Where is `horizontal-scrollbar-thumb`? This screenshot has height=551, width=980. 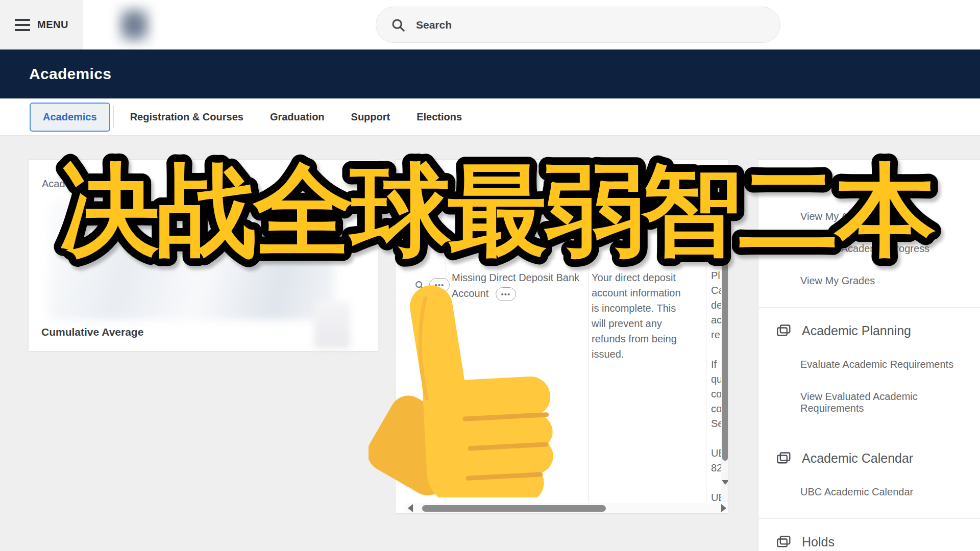 horizontal-scrollbar-thumb is located at coordinates (514, 508).